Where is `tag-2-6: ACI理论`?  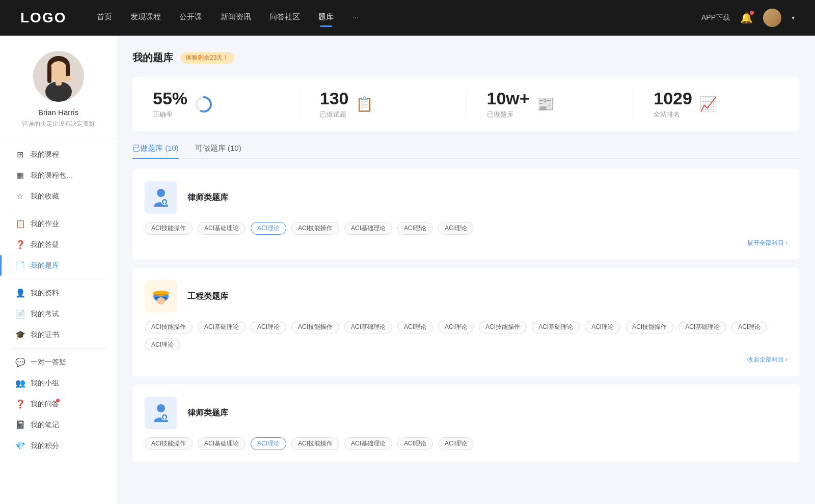 tag-2-6: ACI理论 is located at coordinates (456, 444).